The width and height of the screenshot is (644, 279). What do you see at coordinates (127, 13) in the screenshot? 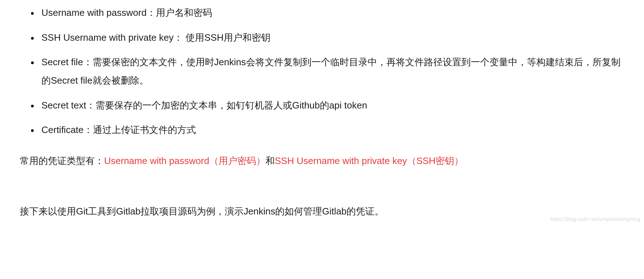
I see `list-item-text: Username with password：用户名和密码` at bounding box center [127, 13].